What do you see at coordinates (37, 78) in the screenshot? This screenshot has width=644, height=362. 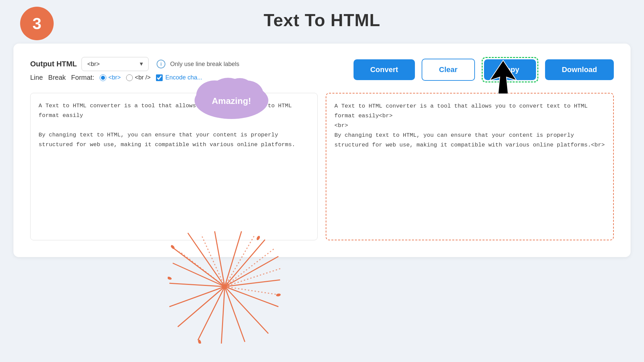 I see `line-label: Line` at bounding box center [37, 78].